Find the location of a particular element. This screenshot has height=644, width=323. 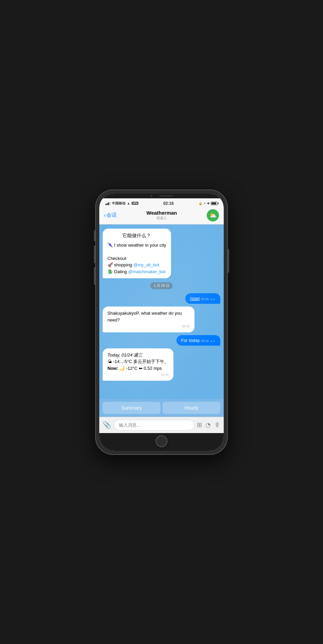

message-input is located at coordinates (154, 425).